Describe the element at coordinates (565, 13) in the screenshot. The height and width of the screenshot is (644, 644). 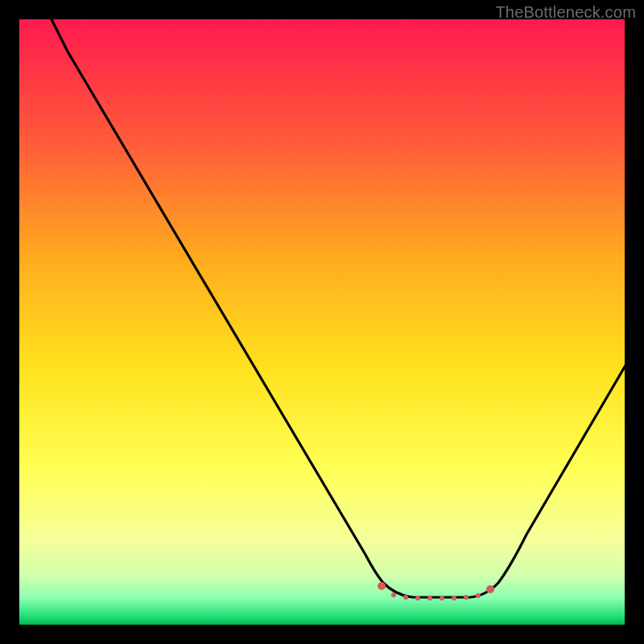
I see `watermark-text: TheBottleneck.com` at that location.